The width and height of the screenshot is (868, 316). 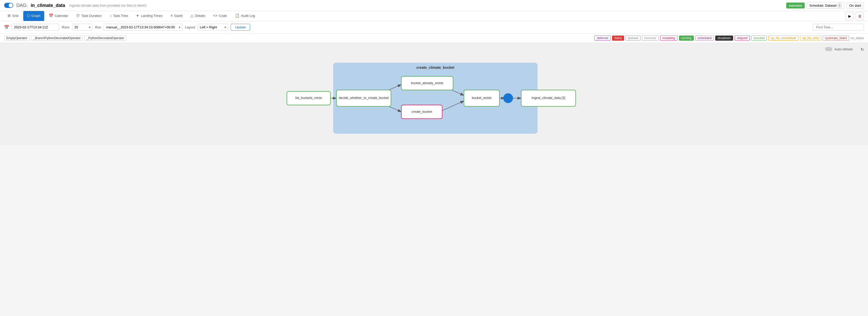 What do you see at coordinates (434, 16) in the screenshot?
I see `tabs: ⊞ Grid ⬡ Graph 📅 Calendar ⏱ Task Duratio…` at bounding box center [434, 16].